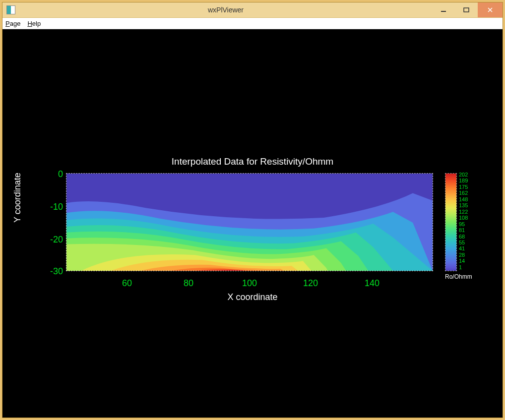 The height and width of the screenshot is (420, 505). What do you see at coordinates (48, 272) in the screenshot?
I see `y-tick: -30` at bounding box center [48, 272].